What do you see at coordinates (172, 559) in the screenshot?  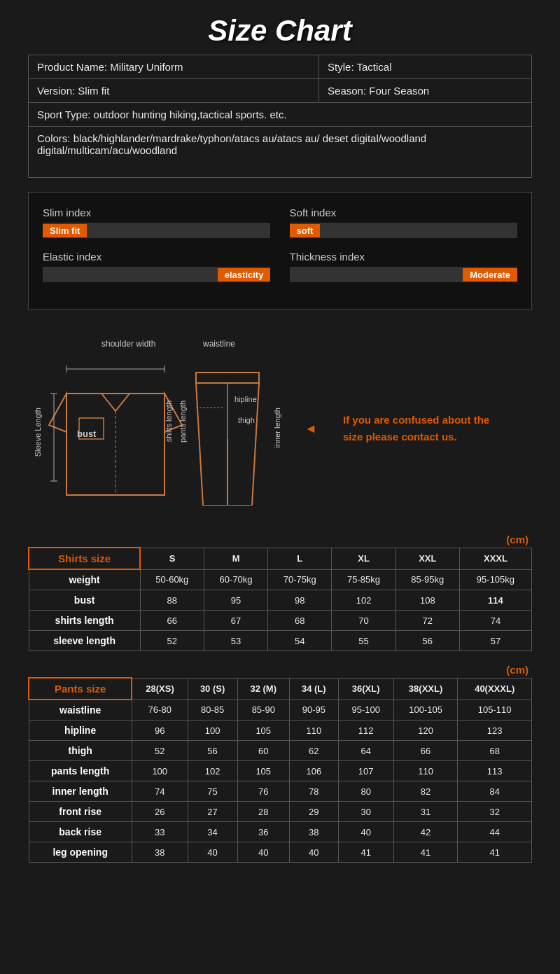 I see `shirts-col-s: S` at bounding box center [172, 559].